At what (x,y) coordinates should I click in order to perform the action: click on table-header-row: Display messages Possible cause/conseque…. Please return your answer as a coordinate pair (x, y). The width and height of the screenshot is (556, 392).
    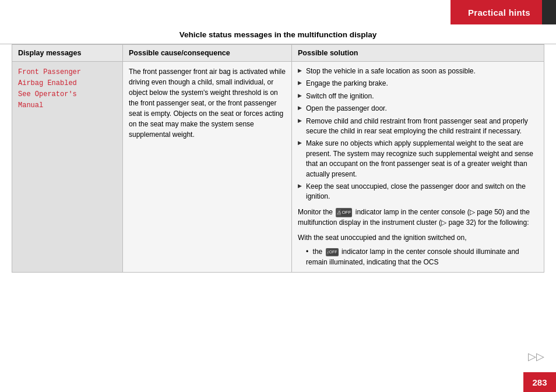
    Looking at the image, I should click on (279, 54).